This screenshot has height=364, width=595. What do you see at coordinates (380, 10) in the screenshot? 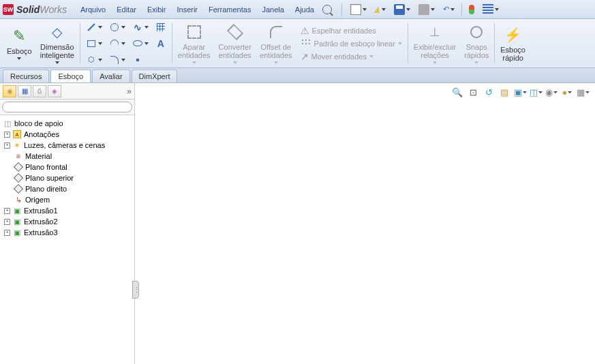
I see `qat-open-button` at bounding box center [380, 10].